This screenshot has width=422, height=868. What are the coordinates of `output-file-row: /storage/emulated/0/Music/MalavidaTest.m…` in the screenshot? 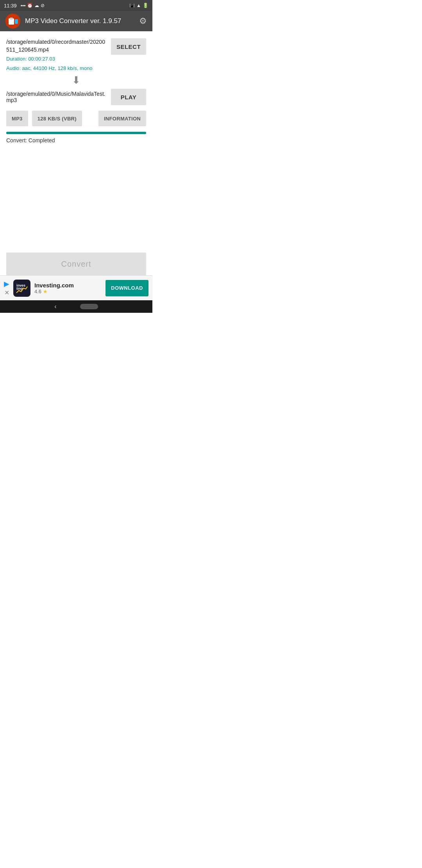 It's located at (76, 97).